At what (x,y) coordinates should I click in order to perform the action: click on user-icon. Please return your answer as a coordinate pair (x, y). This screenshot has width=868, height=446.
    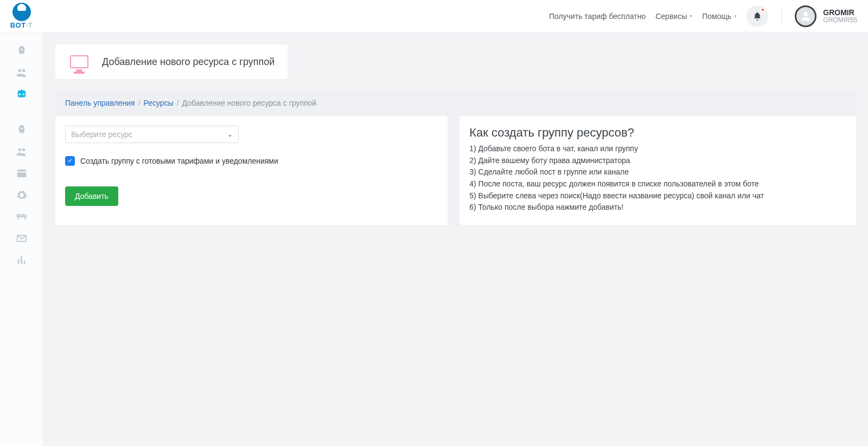
    Looking at the image, I should click on (806, 16).